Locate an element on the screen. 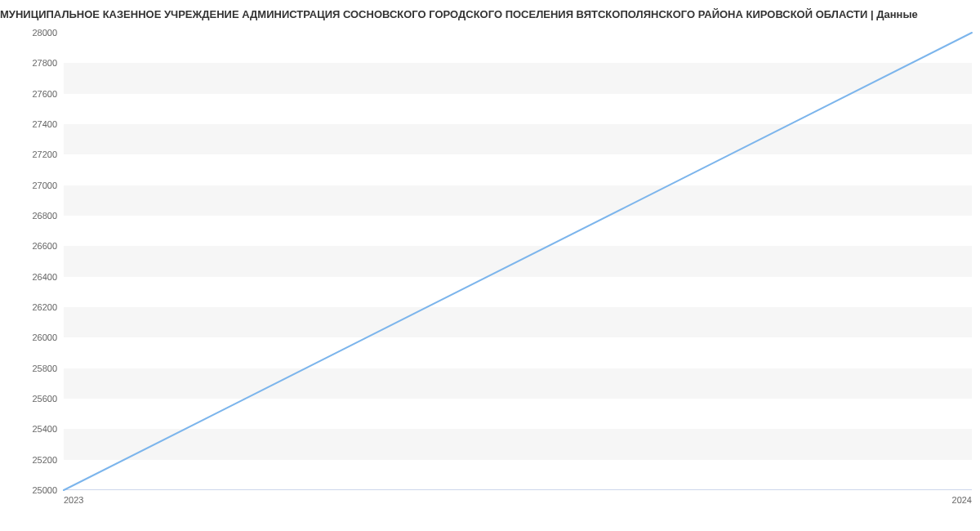 This screenshot has width=980, height=531. chart-title: МУНИЦИПАЛЬНОЕ КАЗЕННОЕ УЧРЕЖДЕНИЕ АДМИНИ… is located at coordinates (490, 10).